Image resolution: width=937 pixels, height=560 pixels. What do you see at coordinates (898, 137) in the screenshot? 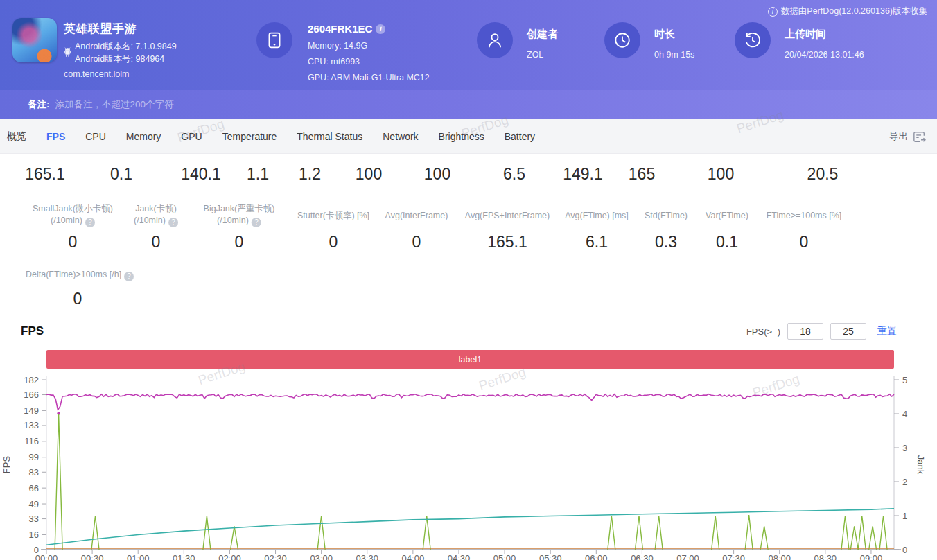
I see `export-label: 导出` at bounding box center [898, 137].